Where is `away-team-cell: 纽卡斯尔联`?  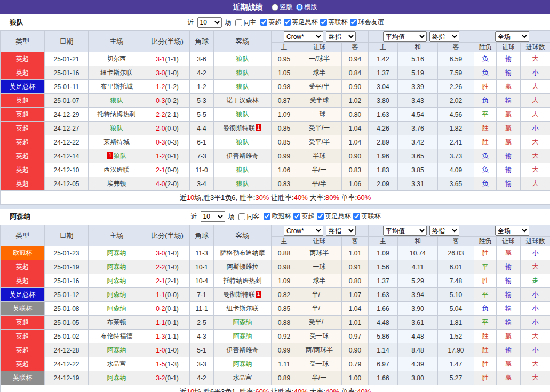 away-team-cell: 纽卡斯尔联 is located at coordinates (243, 309).